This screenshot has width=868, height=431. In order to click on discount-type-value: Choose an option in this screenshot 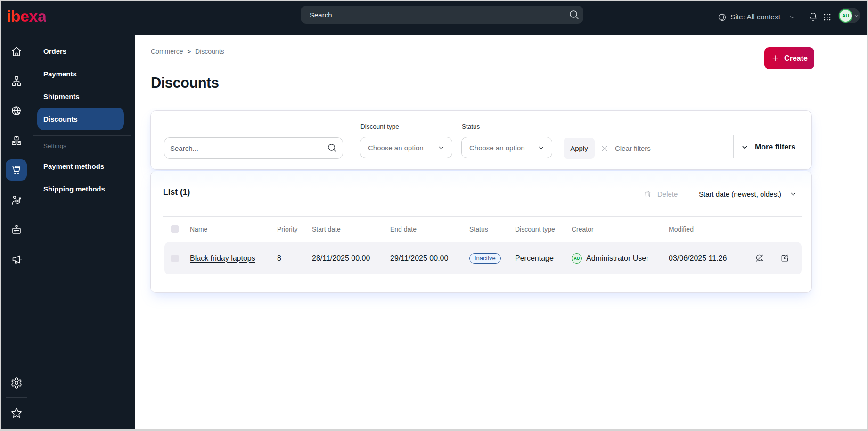, I will do `click(396, 148)`.